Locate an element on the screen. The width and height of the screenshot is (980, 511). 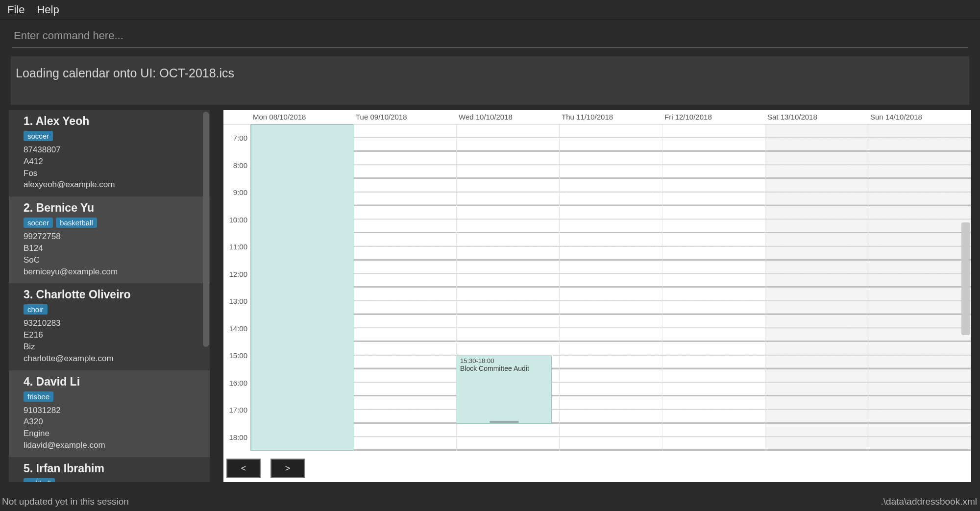
status-panel: Loading calendar onto UI: OCT-2018.ics is located at coordinates (490, 80).